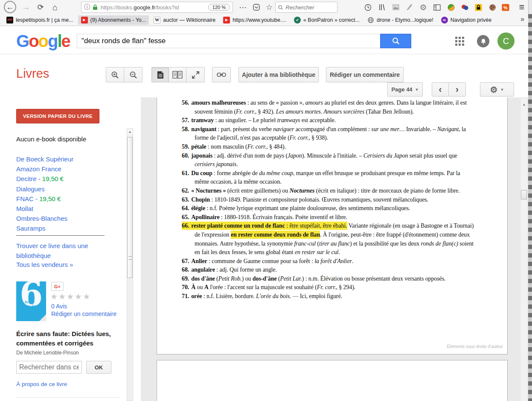  Describe the element at coordinates (327, 20) in the screenshot. I see `bookmark-item: « BonPatron » correct...` at that location.